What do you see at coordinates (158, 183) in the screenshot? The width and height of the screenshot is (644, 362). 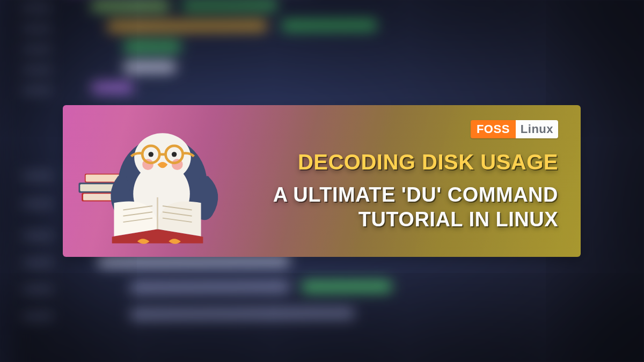 I see `penguin-reading-illustration` at bounding box center [158, 183].